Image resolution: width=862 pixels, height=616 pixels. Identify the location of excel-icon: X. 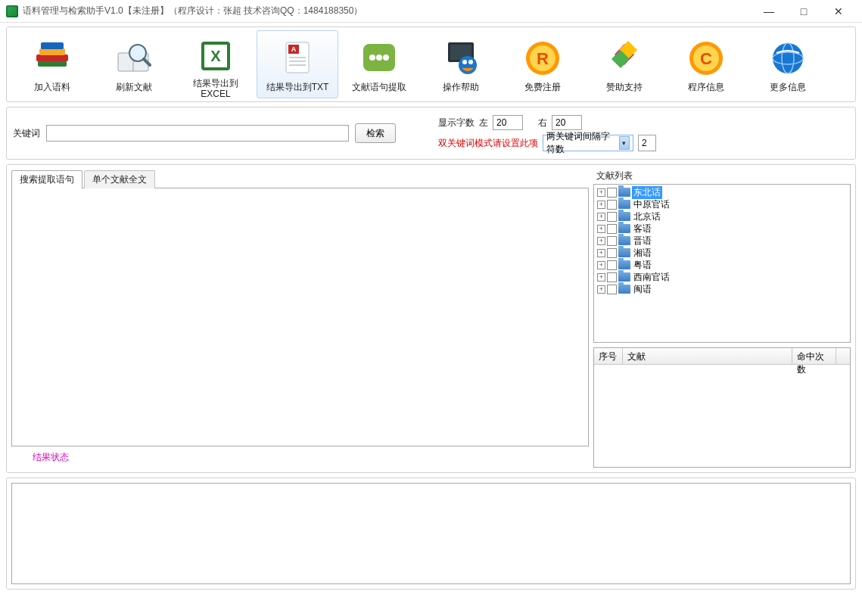
(216, 56).